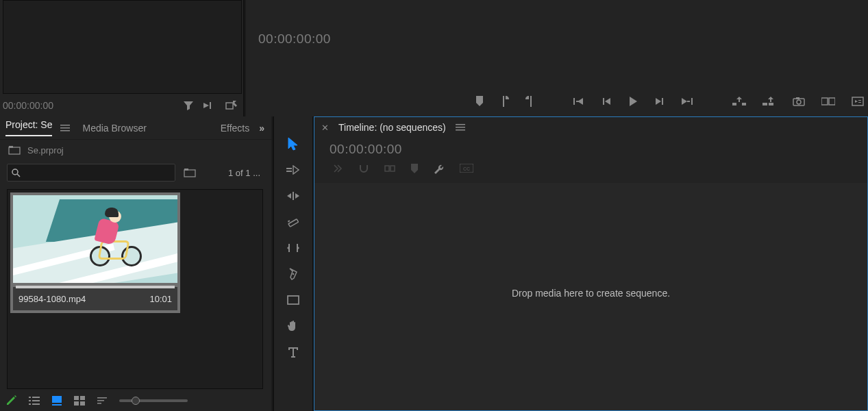 This screenshot has width=868, height=411. Describe the element at coordinates (580, 101) in the screenshot. I see `go-to-in-icon` at that location.